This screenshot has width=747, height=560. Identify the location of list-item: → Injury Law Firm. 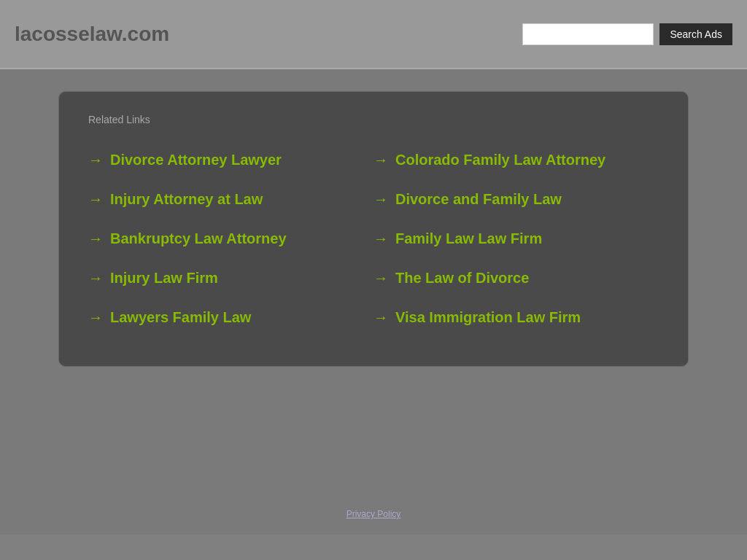
(231, 278).